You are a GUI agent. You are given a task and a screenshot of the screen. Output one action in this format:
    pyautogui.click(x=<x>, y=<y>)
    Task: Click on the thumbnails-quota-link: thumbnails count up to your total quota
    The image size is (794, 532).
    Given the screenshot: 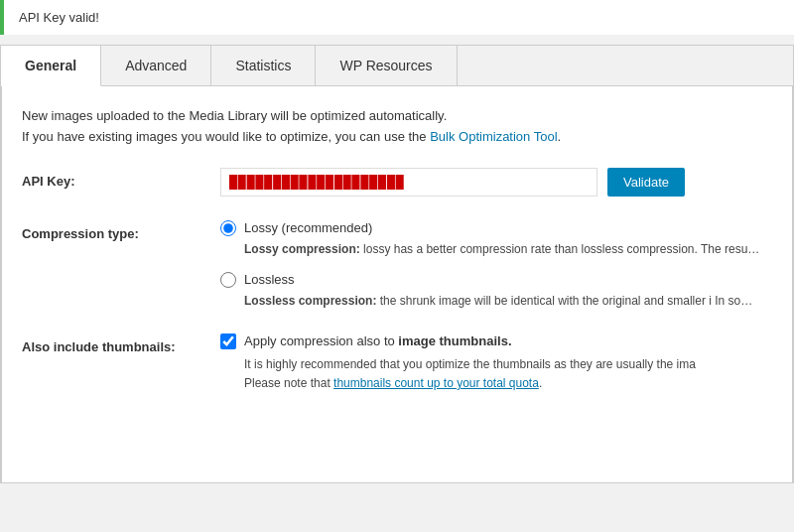 What is the action you would take?
    pyautogui.click(x=437, y=383)
    